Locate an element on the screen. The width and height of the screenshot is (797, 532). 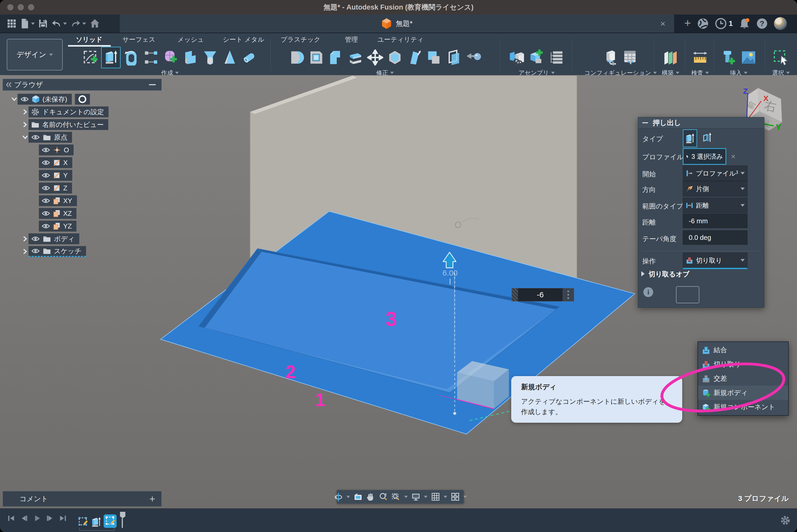
extensions-globe-icon is located at coordinates (703, 24).